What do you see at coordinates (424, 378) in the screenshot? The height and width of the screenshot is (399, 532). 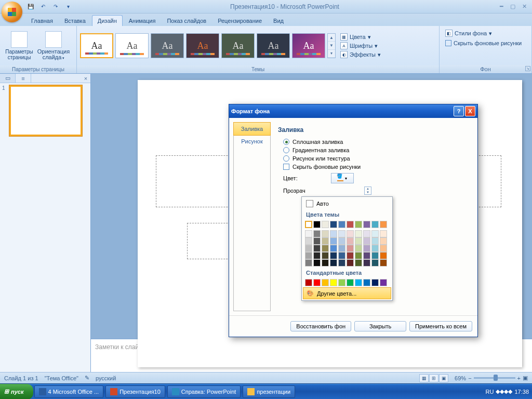 I see `view-normal-icon: ▦` at bounding box center [424, 378].